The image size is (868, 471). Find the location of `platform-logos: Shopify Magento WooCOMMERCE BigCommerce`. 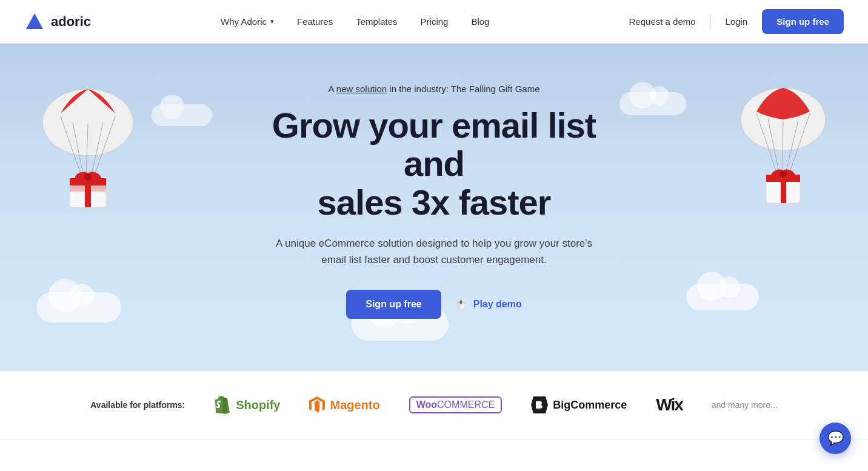

platform-logos: Shopify Magento WooCOMMERCE BigCommerce is located at coordinates (496, 405).